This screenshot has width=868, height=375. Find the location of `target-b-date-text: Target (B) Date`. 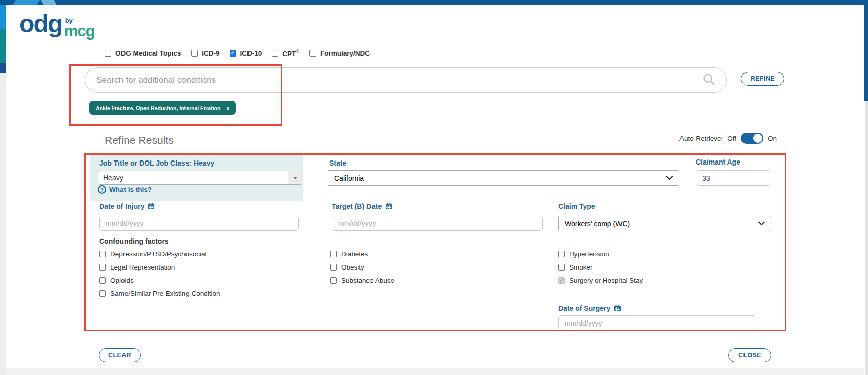

target-b-date-text: Target (B) Date is located at coordinates (357, 206).